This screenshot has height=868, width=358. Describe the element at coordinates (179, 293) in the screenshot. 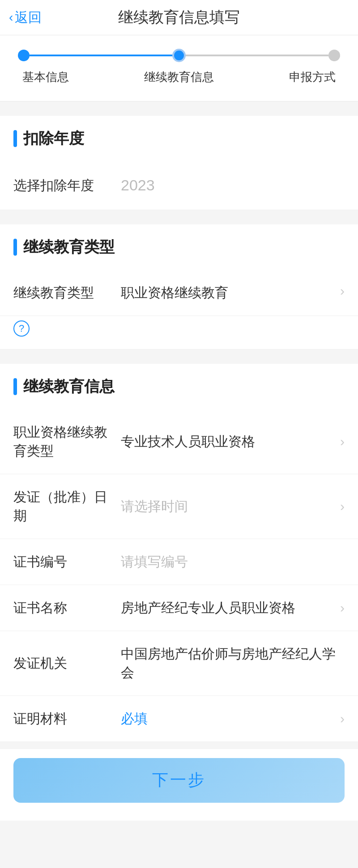

I see `education-type-row: 继续教育类型 职业资格继续教育 ›` at that location.